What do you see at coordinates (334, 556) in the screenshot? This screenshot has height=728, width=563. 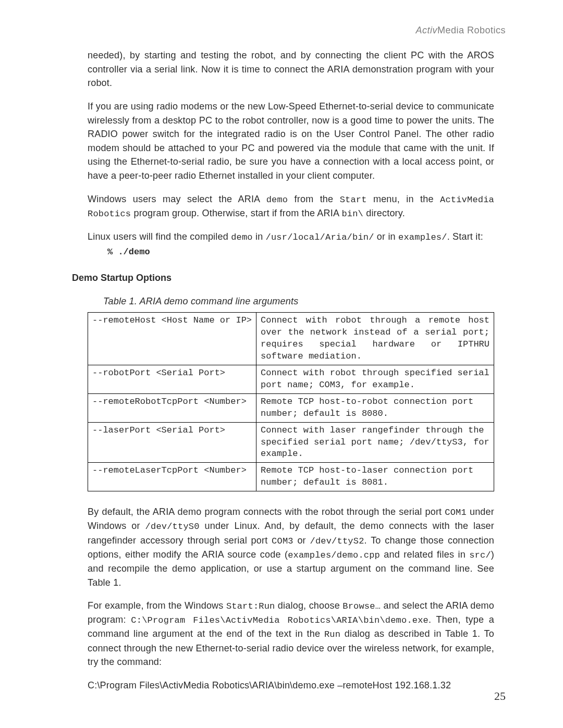 I see `inline-code: examples/demo.cpp` at bounding box center [334, 556].